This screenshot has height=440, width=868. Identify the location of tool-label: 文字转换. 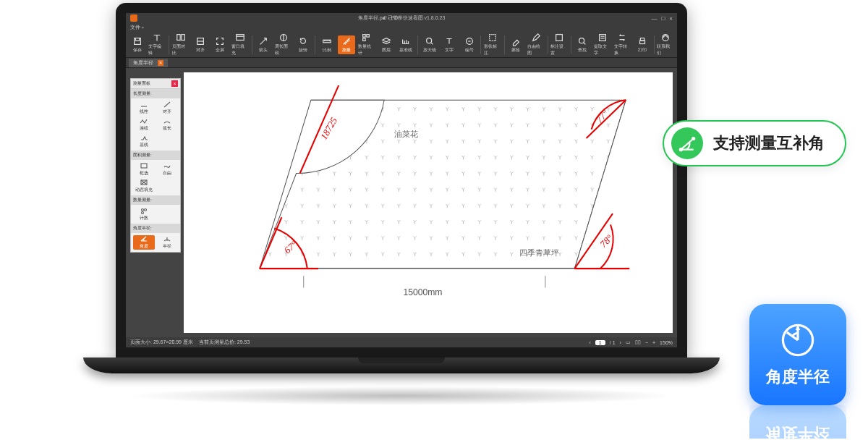
(622, 50).